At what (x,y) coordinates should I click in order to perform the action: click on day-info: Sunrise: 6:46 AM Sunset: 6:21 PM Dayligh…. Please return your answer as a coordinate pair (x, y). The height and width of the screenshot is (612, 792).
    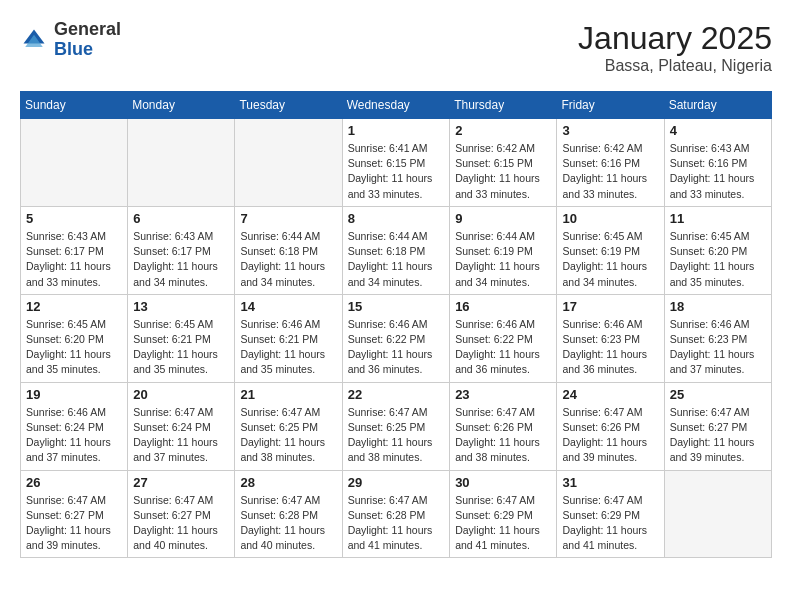
    Looking at the image, I should click on (288, 348).